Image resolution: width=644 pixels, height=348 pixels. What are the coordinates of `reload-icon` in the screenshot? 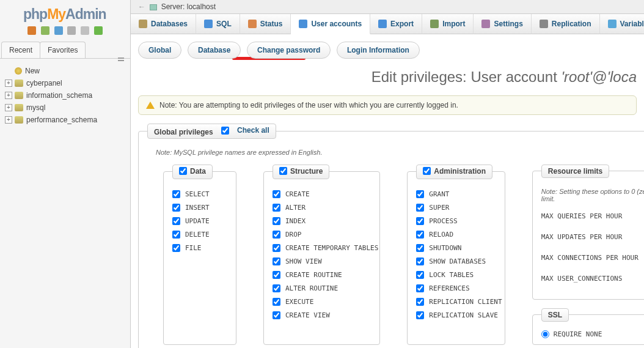 It's located at (98, 31).